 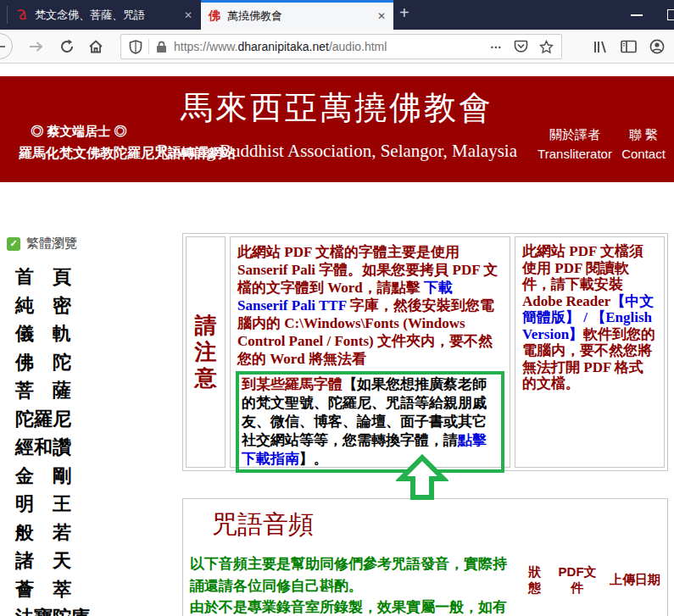 What do you see at coordinates (643, 154) in the screenshot?
I see `nav-en: Contact` at bounding box center [643, 154].